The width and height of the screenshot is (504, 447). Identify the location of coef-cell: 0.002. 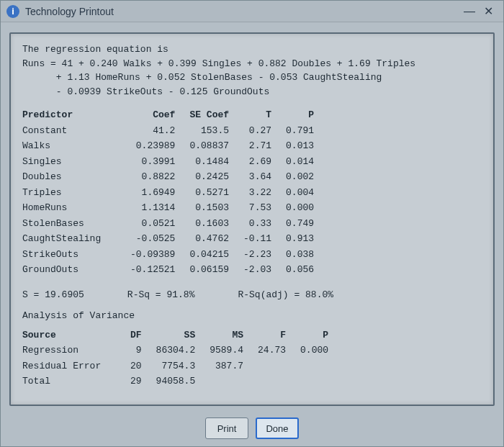
(300, 177).